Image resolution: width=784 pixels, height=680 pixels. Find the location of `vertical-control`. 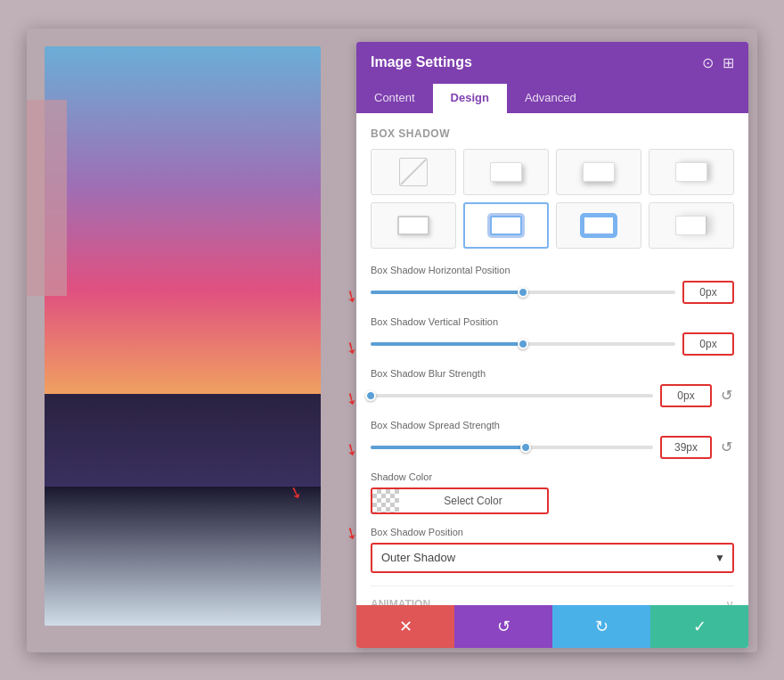

vertical-control is located at coordinates (552, 344).